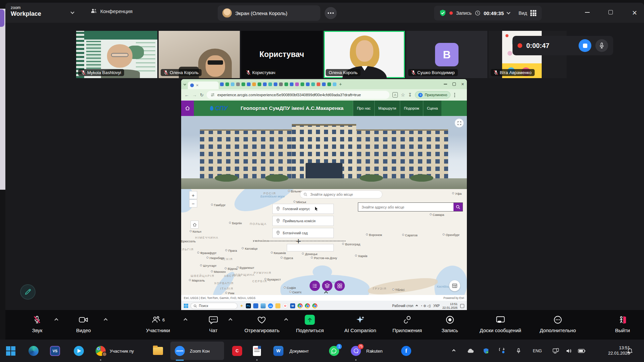  Describe the element at coordinates (502, 351) in the screenshot. I see `sync-icon` at that location.